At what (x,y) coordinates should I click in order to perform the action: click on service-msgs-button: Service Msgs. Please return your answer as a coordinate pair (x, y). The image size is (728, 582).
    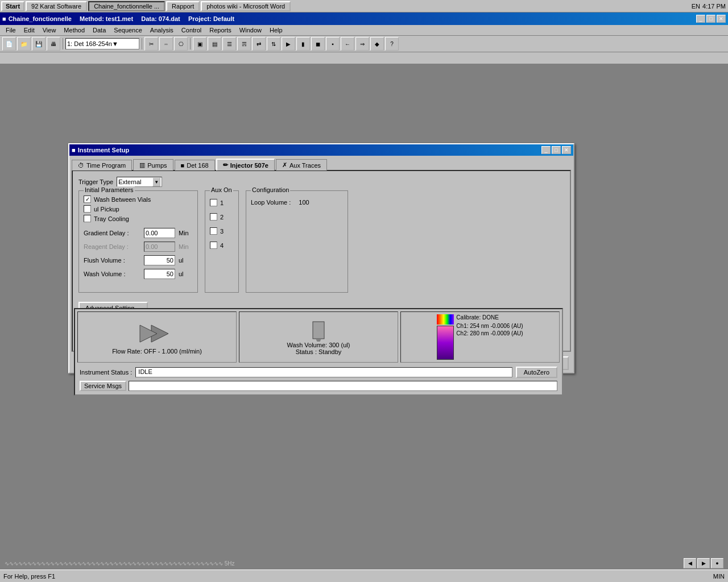
    Looking at the image, I should click on (103, 386).